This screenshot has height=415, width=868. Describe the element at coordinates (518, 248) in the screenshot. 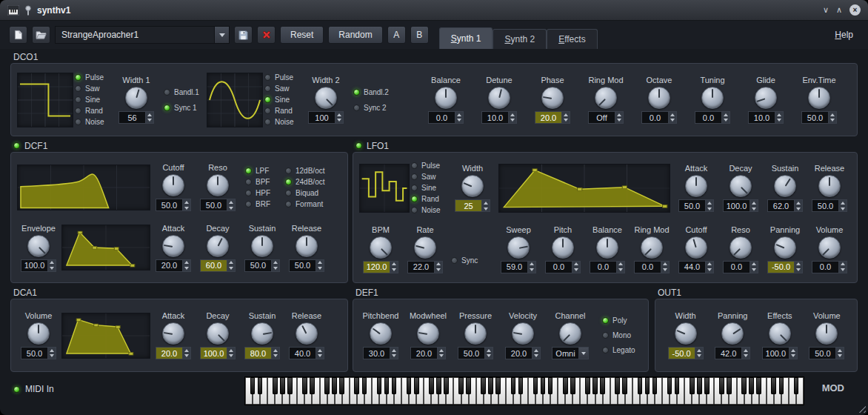

I see `knob-dial-sweep` at that location.